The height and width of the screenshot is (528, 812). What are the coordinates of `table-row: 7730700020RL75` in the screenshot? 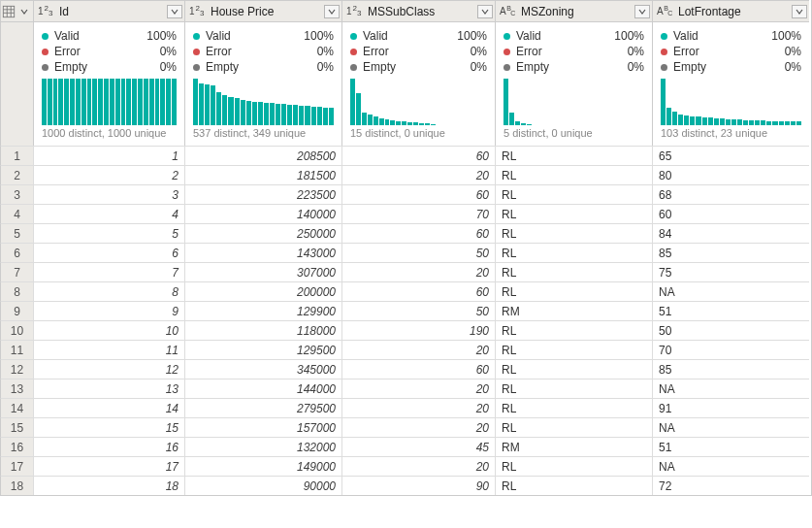 It's located at (406, 272).